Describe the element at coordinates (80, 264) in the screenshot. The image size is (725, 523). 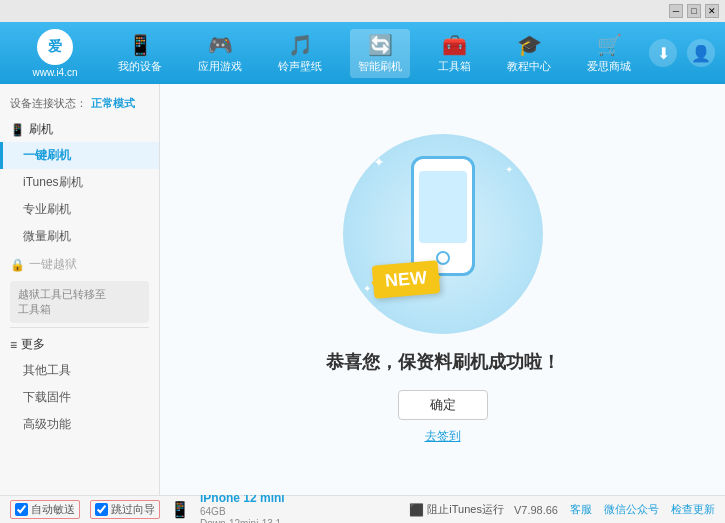
I see `sidebar-jailbreak-header: 🔒 一键越狱` at that location.